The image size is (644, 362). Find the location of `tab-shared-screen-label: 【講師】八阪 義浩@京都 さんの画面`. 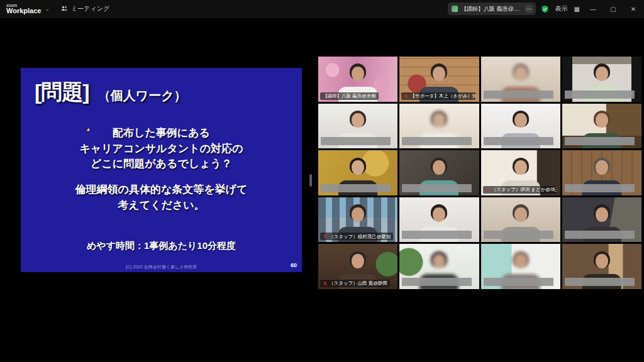

tab-shared-screen-label: 【講師】八阪 義浩@京都 さんの画面 is located at coordinates (491, 9).